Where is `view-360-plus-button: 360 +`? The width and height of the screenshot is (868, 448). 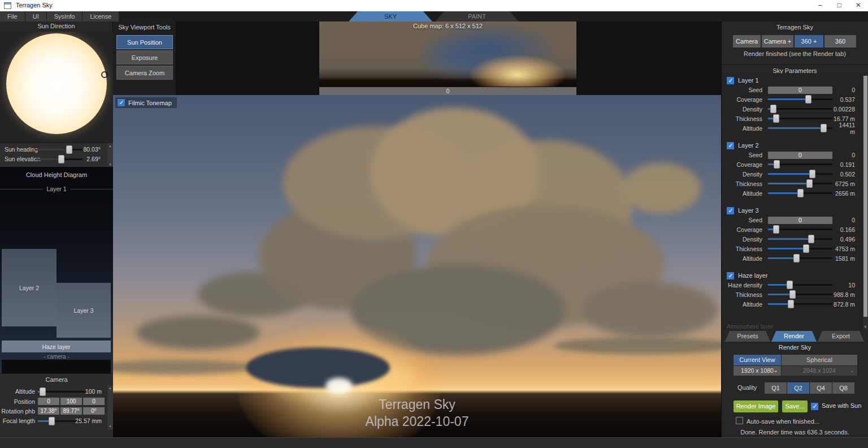 view-360-plus-button: 360 + is located at coordinates (809, 41).